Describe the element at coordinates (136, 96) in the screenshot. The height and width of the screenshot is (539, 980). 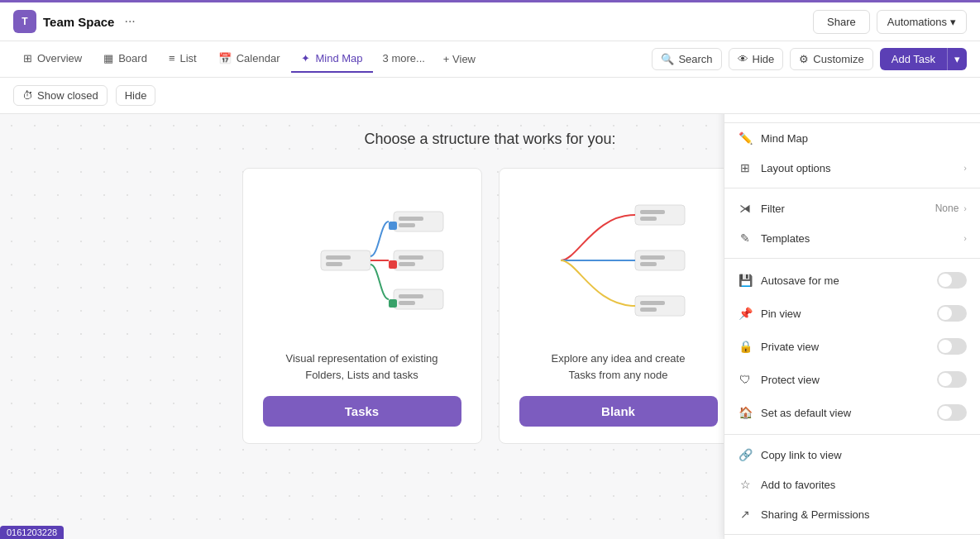
I see `toolbar-hide-button: Hide` at that location.